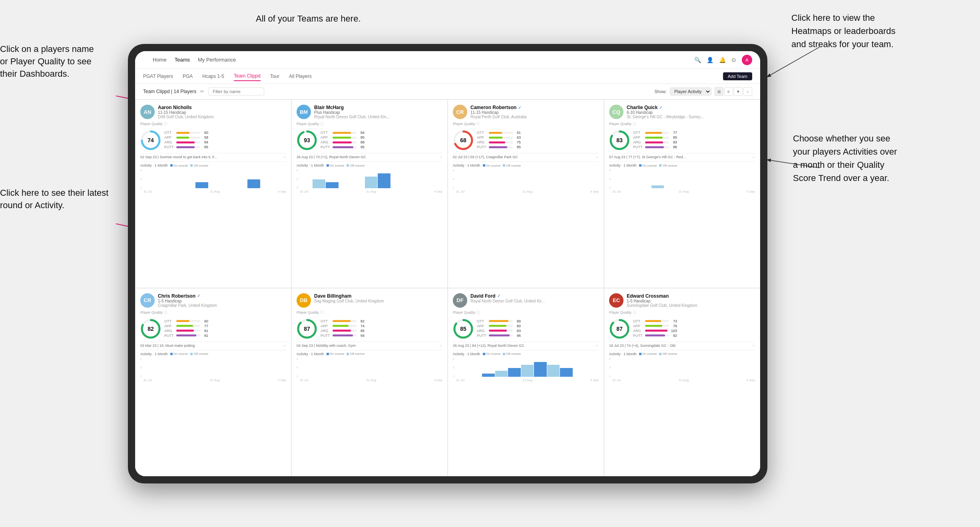 This screenshot has height=527, width=980. I want to click on stat-row-arg: ARG 83, so click(538, 331).